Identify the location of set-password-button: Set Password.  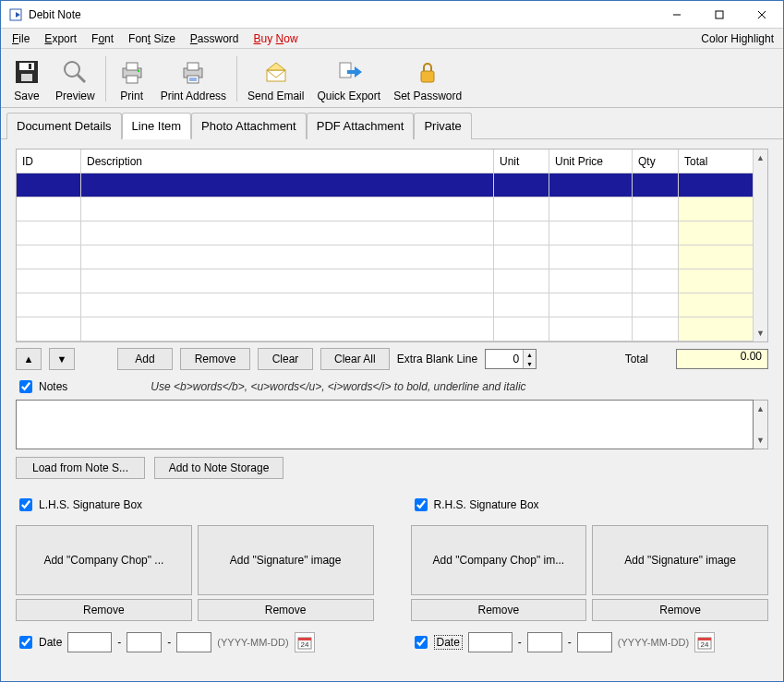
(428, 79).